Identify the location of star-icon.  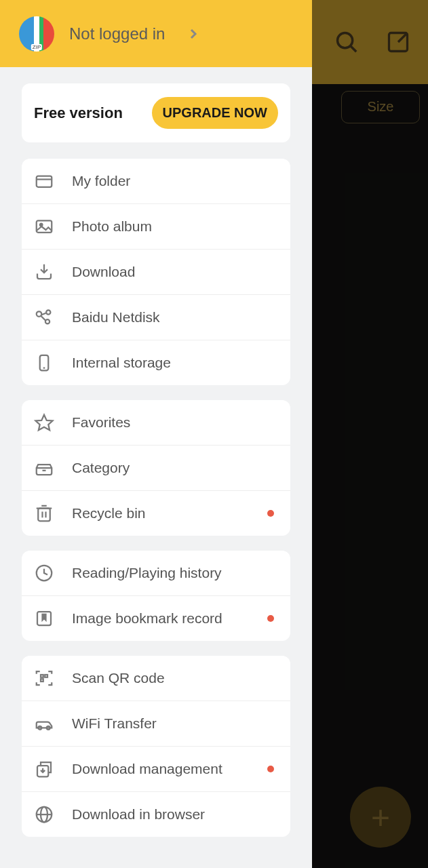
(44, 422).